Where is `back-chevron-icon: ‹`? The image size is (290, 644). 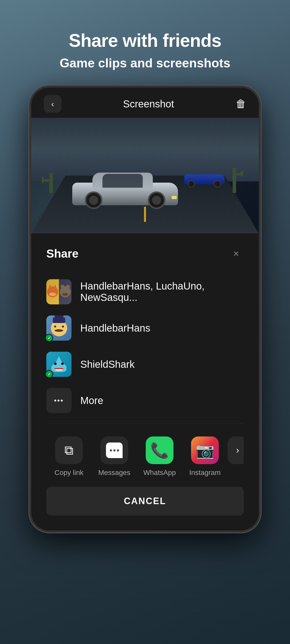 back-chevron-icon: ‹ is located at coordinates (53, 104).